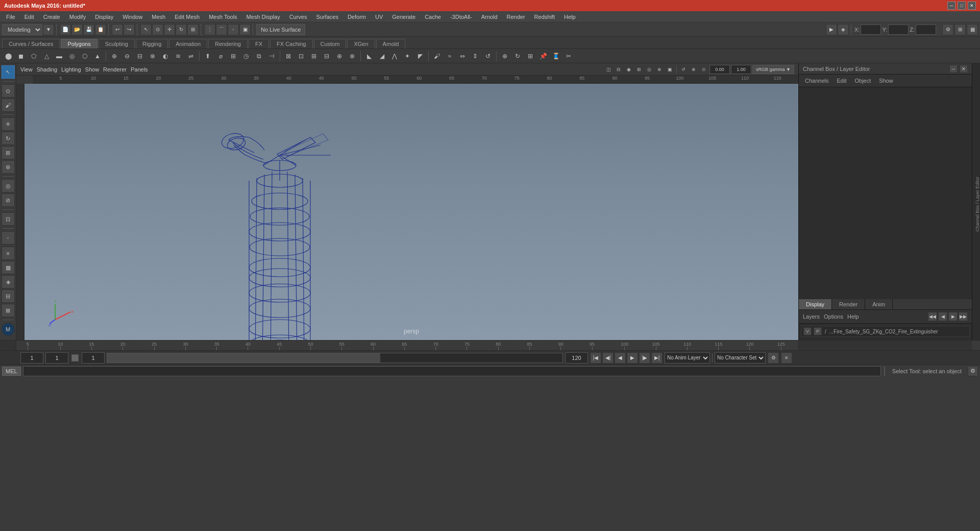  Describe the element at coordinates (314, 56) in the screenshot. I see `icon-connect: ⊞` at that location.